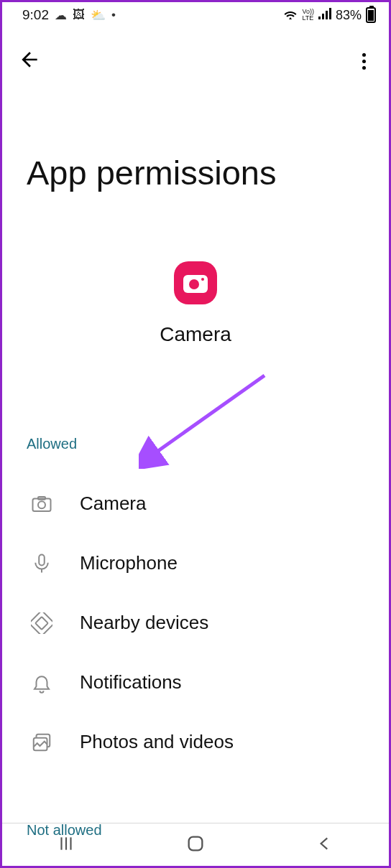 The height and width of the screenshot is (868, 391). I want to click on status-right: Vo))LTE 83%, so click(329, 15).